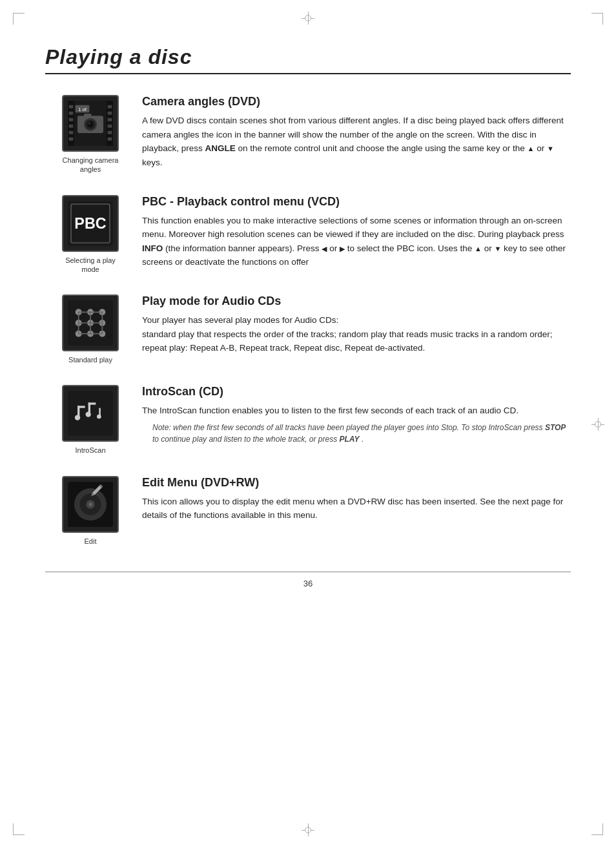 This screenshot has width=616, height=848. Describe the element at coordinates (356, 483) in the screenshot. I see `edit-section-title: Edit Menu (DVD+RW)` at that location.